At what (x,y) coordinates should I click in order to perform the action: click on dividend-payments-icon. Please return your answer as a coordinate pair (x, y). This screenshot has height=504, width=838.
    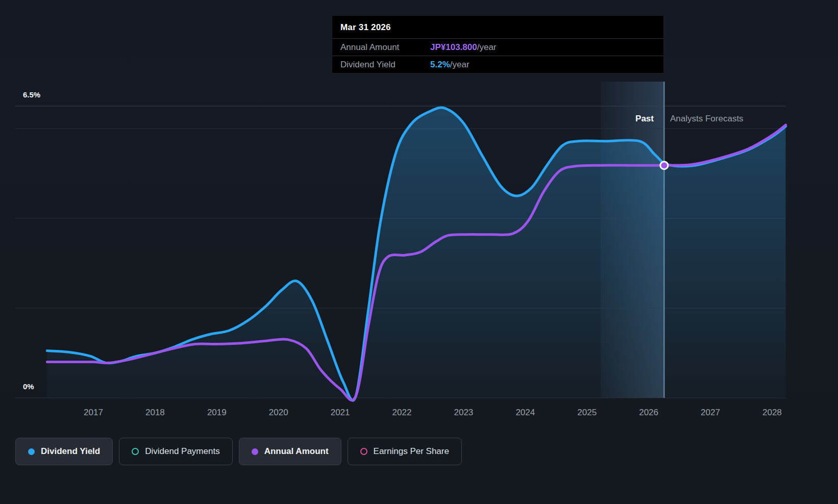
    Looking at the image, I should click on (135, 451).